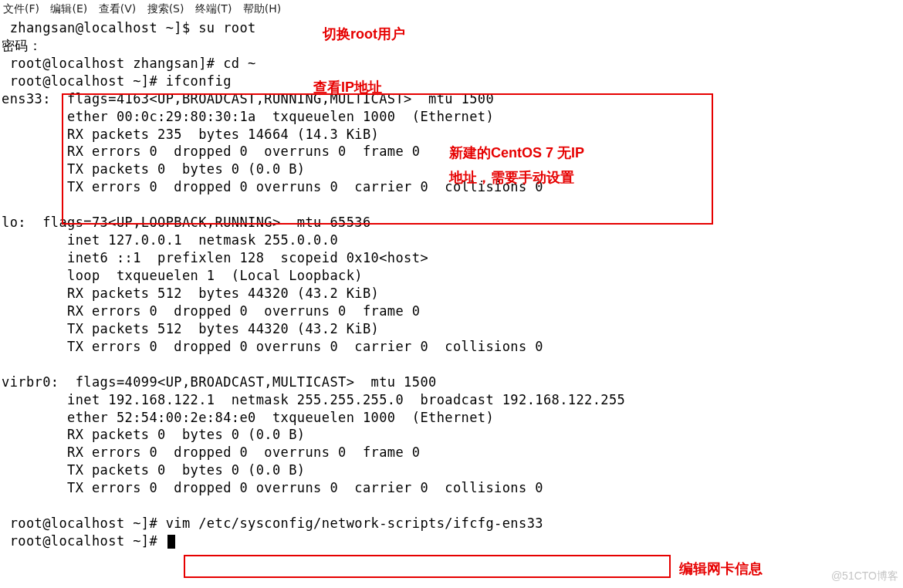  Describe the element at coordinates (364, 34) in the screenshot. I see `annotation-switch-root: 切换root用户` at that location.